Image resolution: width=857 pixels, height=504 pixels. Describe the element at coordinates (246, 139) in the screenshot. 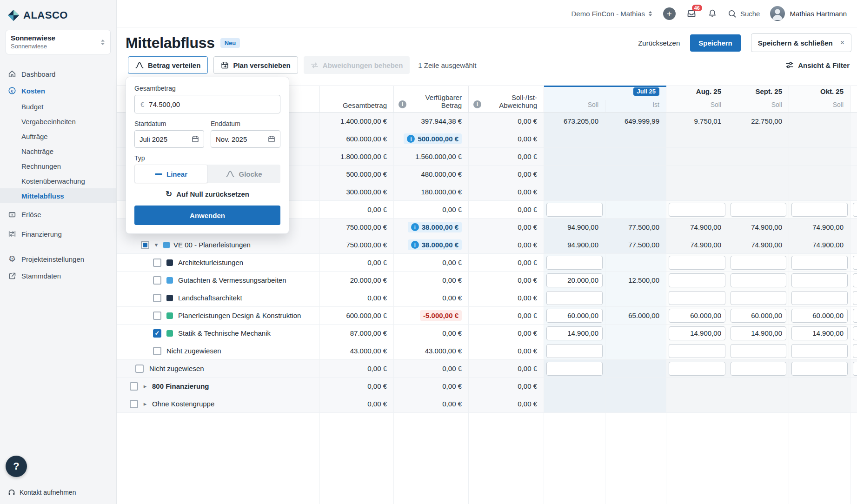

I see `end-date-input: Nov. 2025` at that location.